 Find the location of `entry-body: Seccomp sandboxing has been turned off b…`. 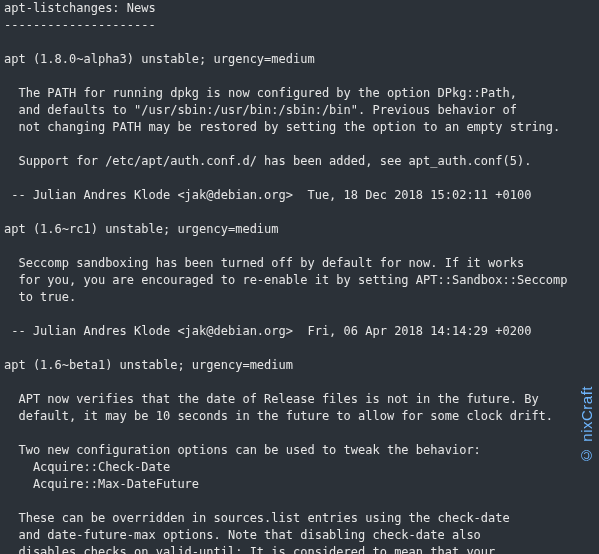

entry-body: Seccomp sandboxing has been turned off b… is located at coordinates (286, 280).